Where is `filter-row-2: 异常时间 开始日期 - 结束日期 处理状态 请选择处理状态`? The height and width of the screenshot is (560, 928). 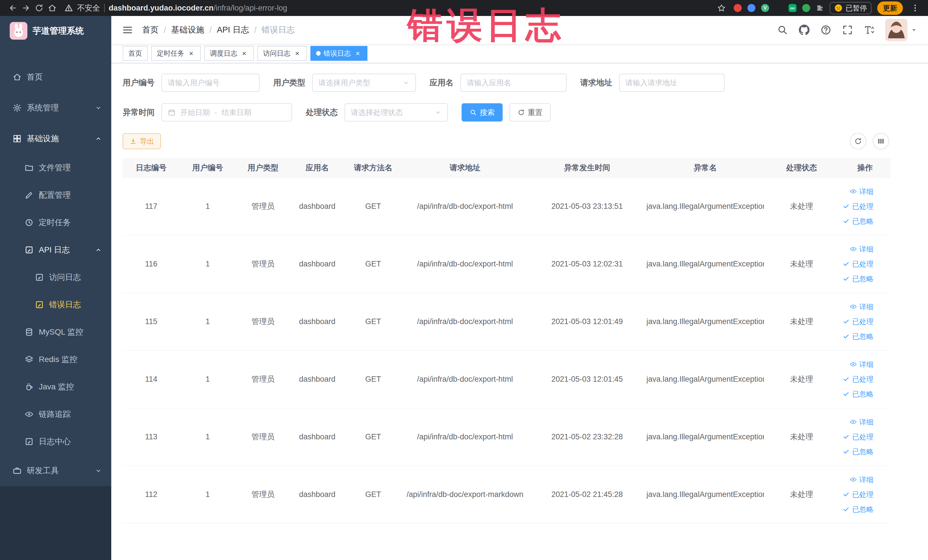 filter-row-2: 异常时间 开始日期 - 结束日期 处理状态 请选择处理状态 is located at coordinates (520, 112).